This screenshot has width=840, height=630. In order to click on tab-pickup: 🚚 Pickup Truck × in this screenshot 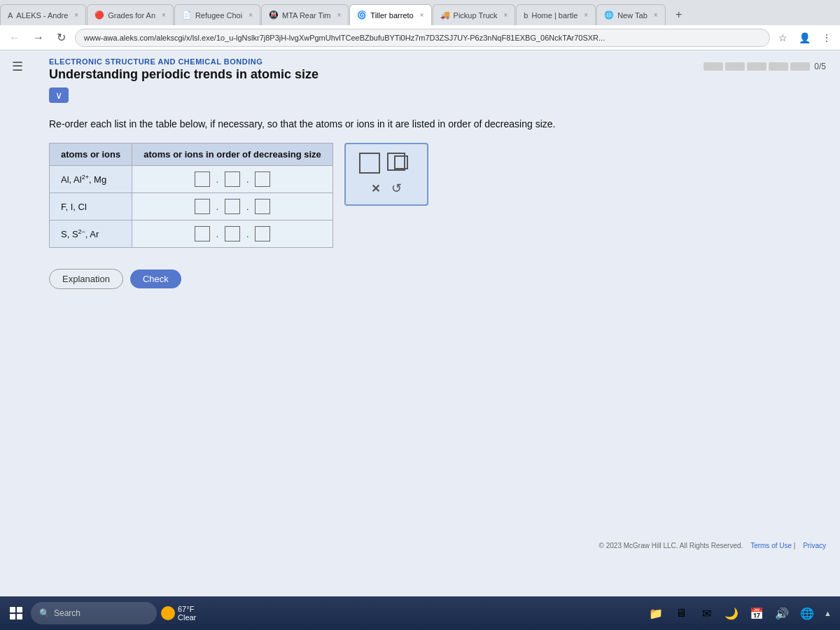, I will do `click(475, 15)`.